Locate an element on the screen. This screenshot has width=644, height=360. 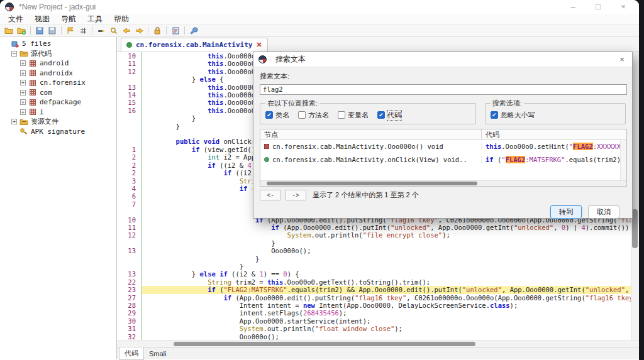
toolbar is located at coordinates (319, 31).